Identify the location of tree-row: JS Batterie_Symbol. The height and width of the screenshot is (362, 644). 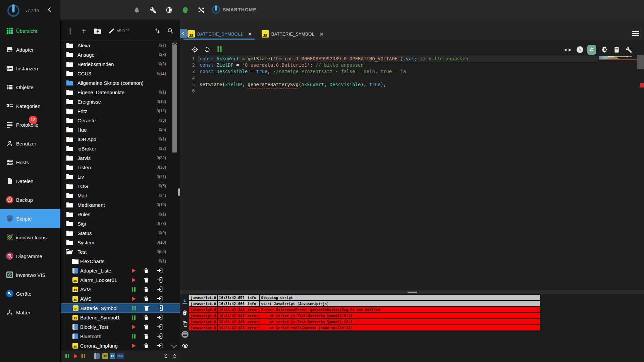
(120, 308).